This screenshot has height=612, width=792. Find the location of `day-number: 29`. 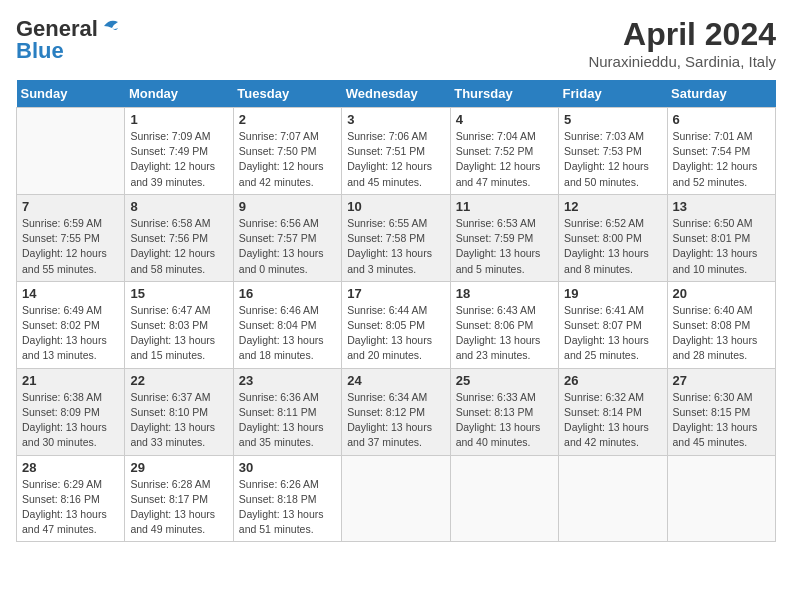

day-number: 29 is located at coordinates (178, 468).